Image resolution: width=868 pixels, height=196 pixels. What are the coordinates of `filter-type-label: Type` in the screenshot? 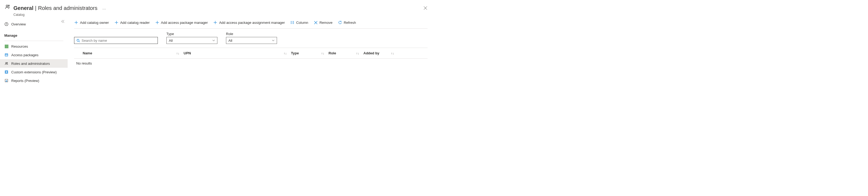 It's located at (192, 34).